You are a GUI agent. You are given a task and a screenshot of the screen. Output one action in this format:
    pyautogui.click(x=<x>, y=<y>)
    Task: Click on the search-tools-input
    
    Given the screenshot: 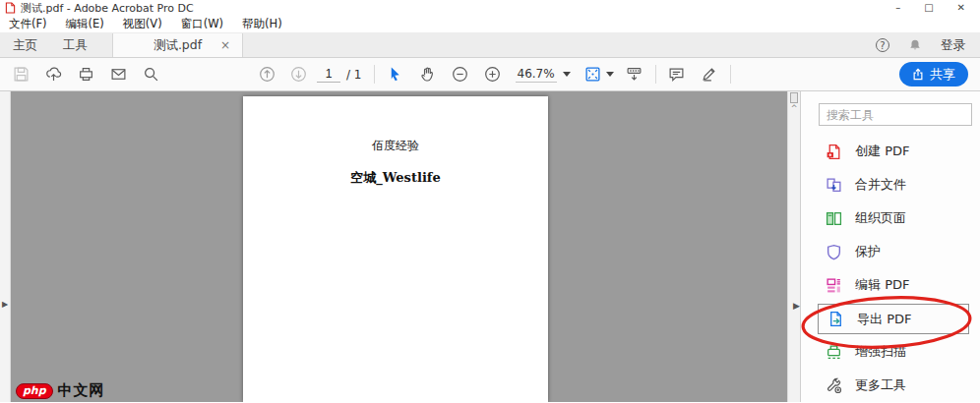 What is the action you would take?
    pyautogui.click(x=895, y=114)
    